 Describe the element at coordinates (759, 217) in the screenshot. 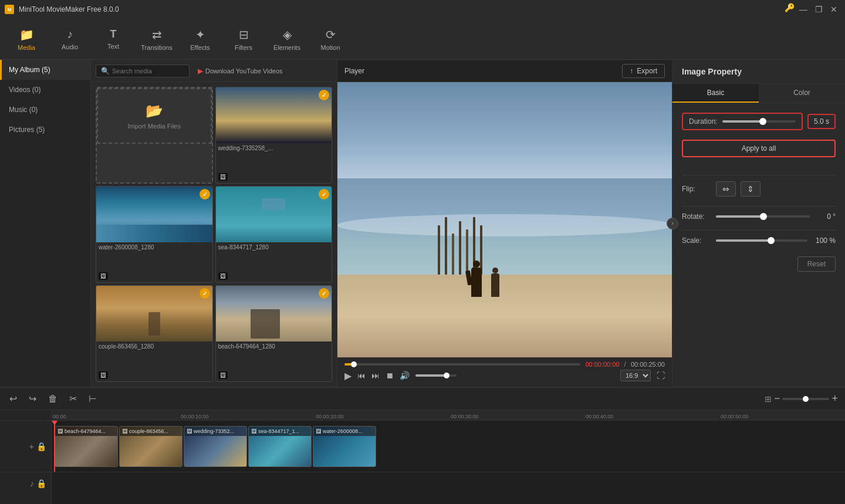

I see `rotate-row: Rotate: 0 °` at that location.